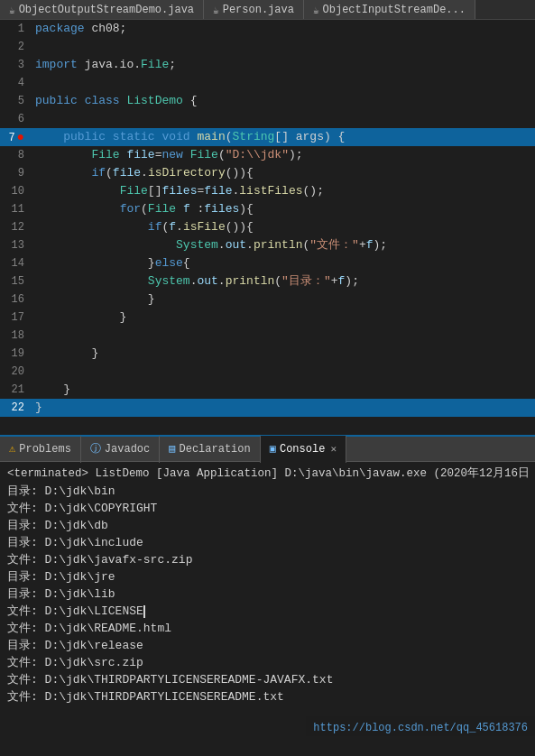 This screenshot has width=535, height=756. What do you see at coordinates (283, 191) in the screenshot?
I see `line-content-10: File[]files=file.listFiles();` at bounding box center [283, 191].